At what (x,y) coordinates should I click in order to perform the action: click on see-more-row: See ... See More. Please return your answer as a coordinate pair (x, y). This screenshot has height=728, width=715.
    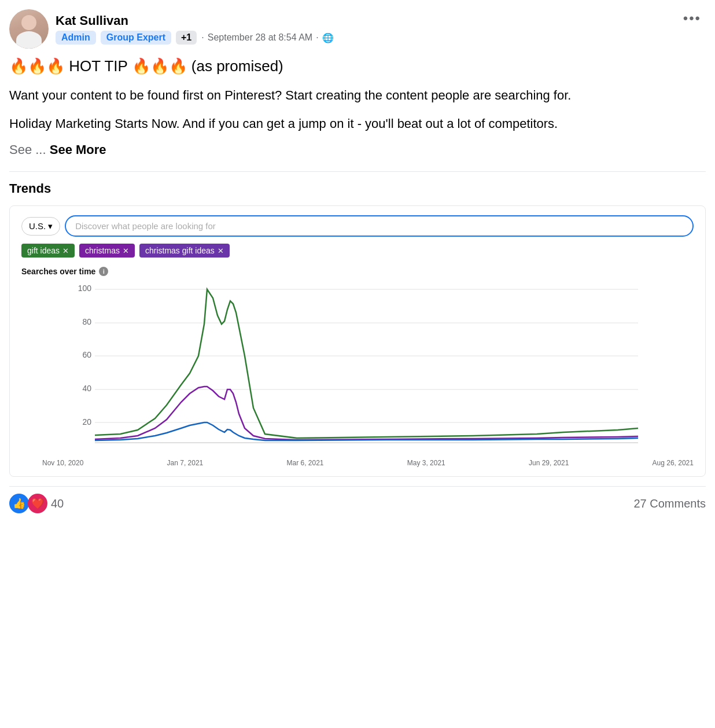
    Looking at the image, I should click on (358, 150).